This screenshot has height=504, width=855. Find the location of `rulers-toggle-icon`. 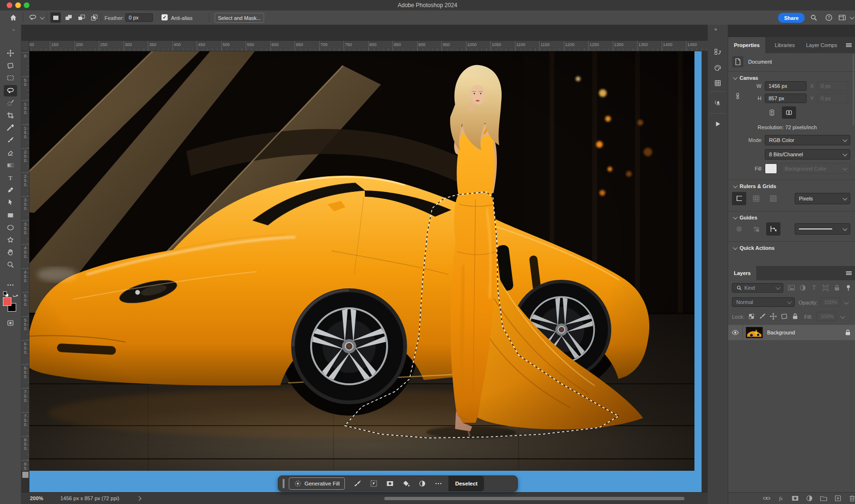

rulers-toggle-icon is located at coordinates (739, 199).